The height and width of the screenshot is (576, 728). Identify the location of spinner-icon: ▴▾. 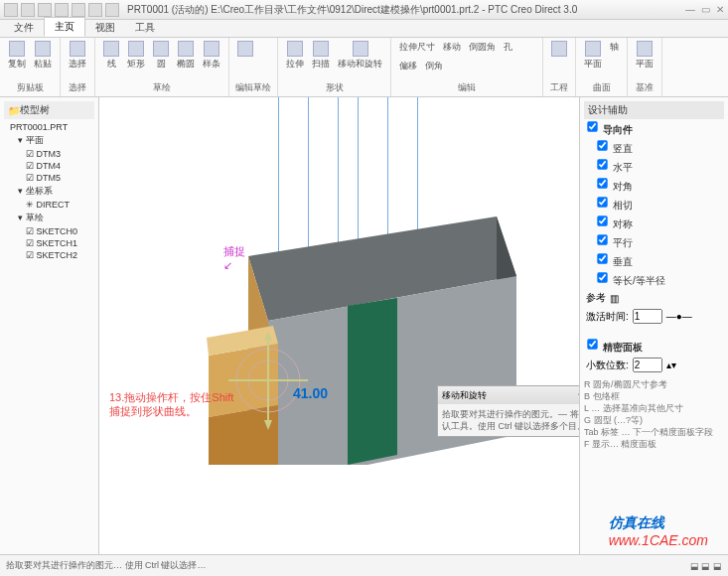
(671, 365).